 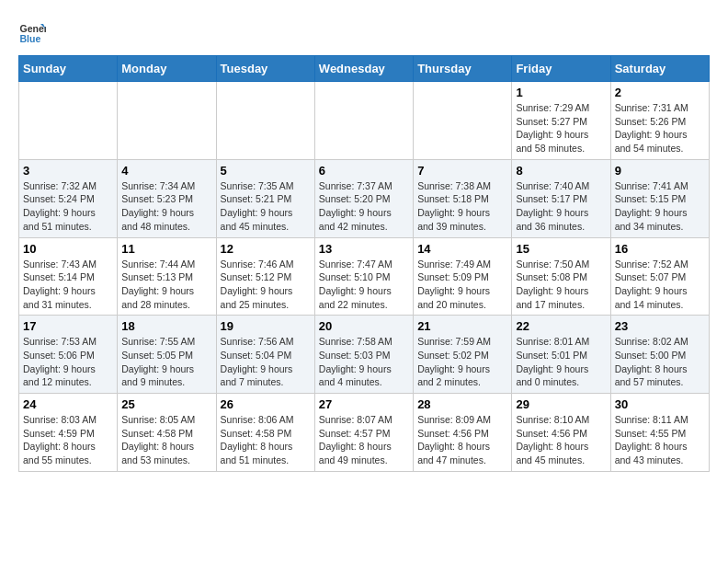 What do you see at coordinates (167, 69) in the screenshot?
I see `weekday-header: Monday` at bounding box center [167, 69].